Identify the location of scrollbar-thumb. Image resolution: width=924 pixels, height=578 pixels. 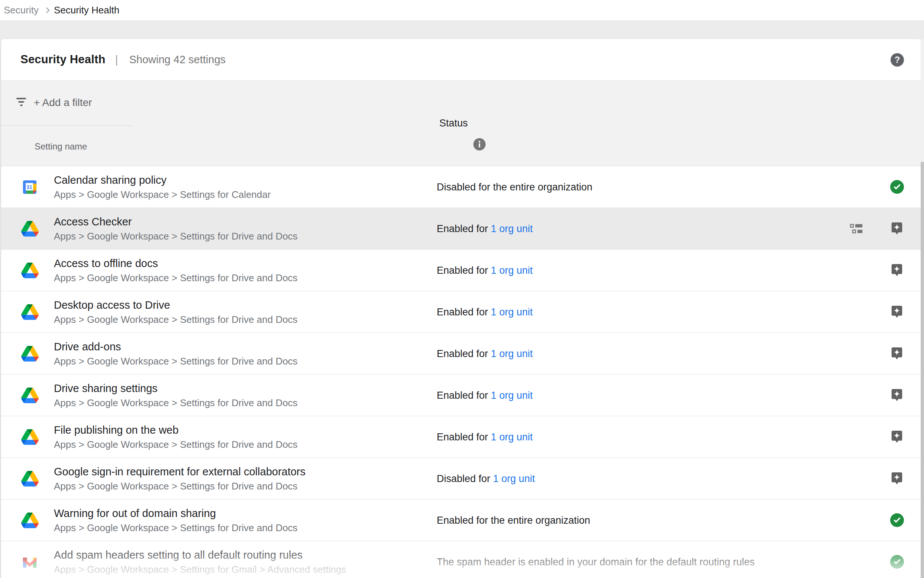
(922, 370).